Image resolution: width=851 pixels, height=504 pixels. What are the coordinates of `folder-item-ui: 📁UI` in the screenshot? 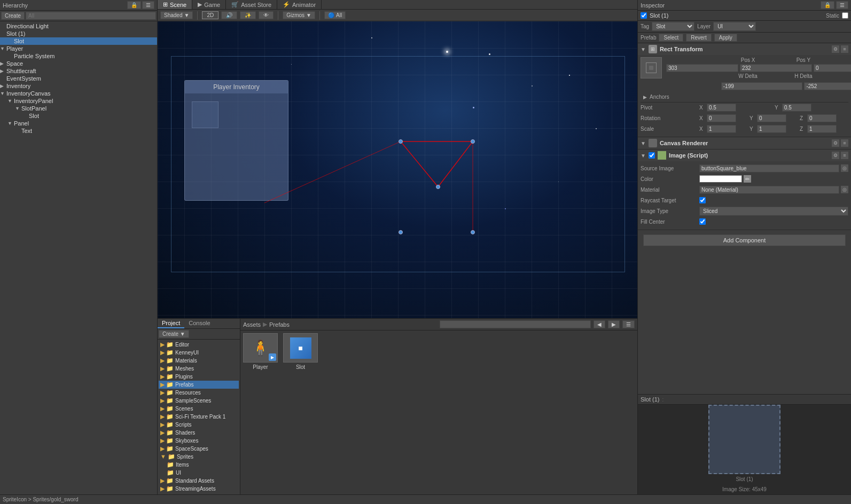 It's located at (199, 473).